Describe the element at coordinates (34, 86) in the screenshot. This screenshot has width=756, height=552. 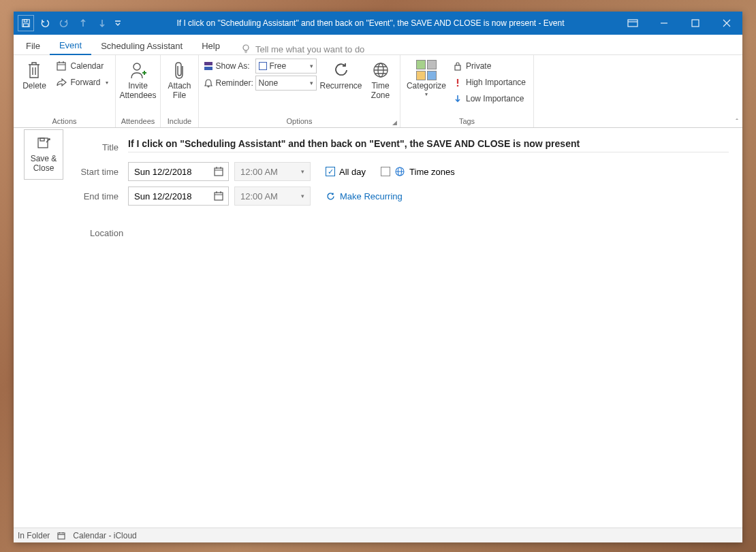
I see `delete-label: Delete` at that location.